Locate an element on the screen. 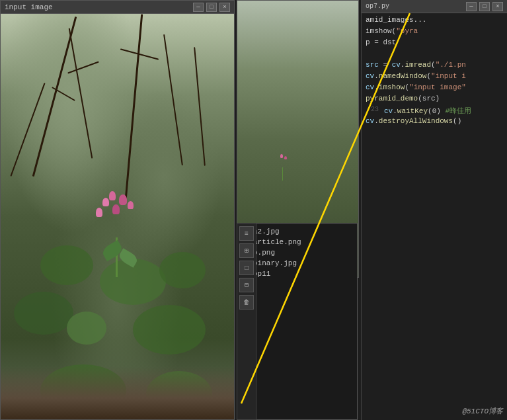  code-line-8: 23 cv.waitKey(0) #蜂佳用 is located at coordinates (434, 111).